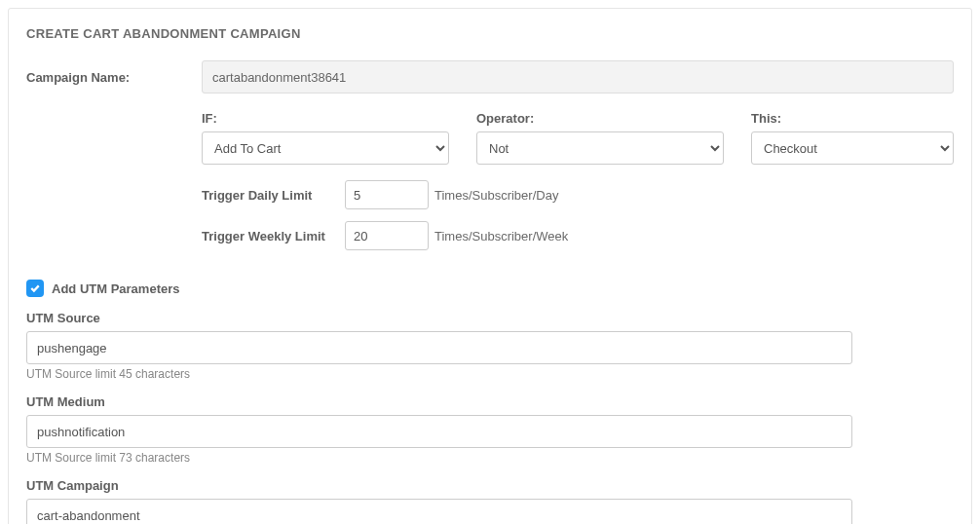 The image size is (980, 524). Describe the element at coordinates (439, 348) in the screenshot. I see `utm-source-input` at that location.